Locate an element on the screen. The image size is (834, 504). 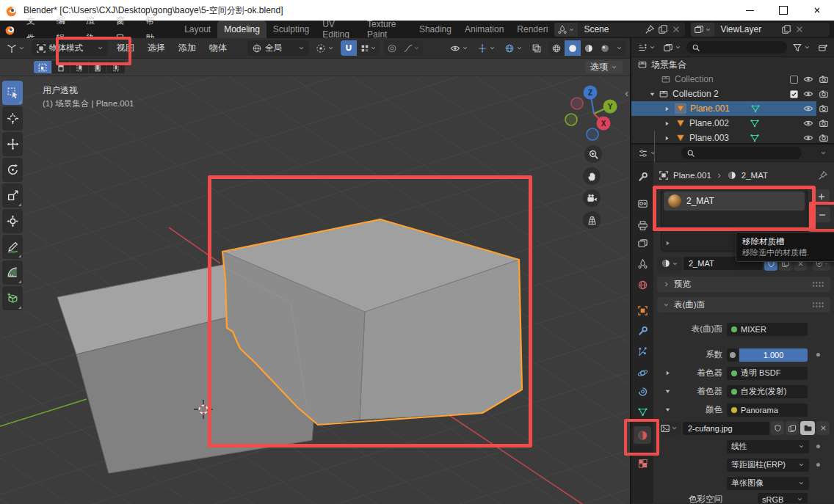
interpolation-dropdown: 线性 is located at coordinates (768, 447).